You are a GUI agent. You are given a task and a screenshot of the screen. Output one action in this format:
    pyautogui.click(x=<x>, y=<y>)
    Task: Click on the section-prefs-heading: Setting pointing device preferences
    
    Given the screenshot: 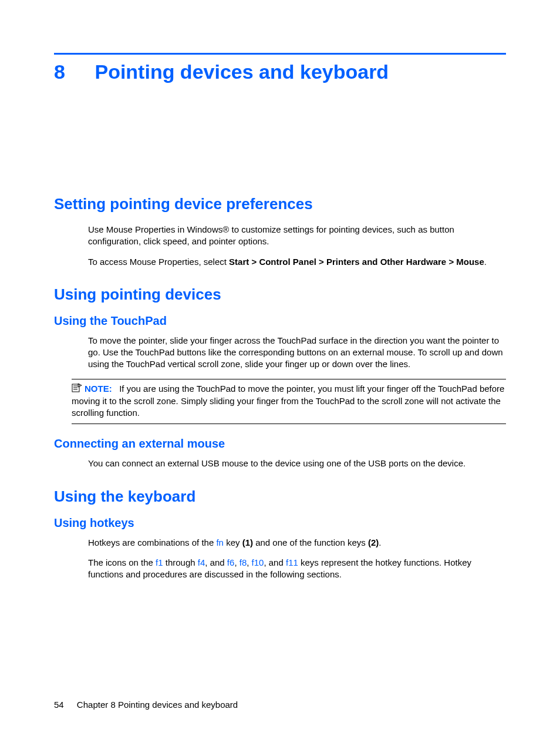 What is the action you would take?
    pyautogui.click(x=280, y=204)
    